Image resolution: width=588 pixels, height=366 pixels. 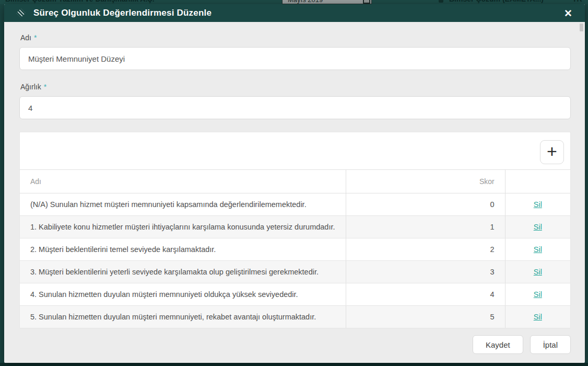 What do you see at coordinates (183, 294) in the screenshot?
I see `score-name: 4. Sunulan hizmetten duyulan müşteri mem…` at bounding box center [183, 294].